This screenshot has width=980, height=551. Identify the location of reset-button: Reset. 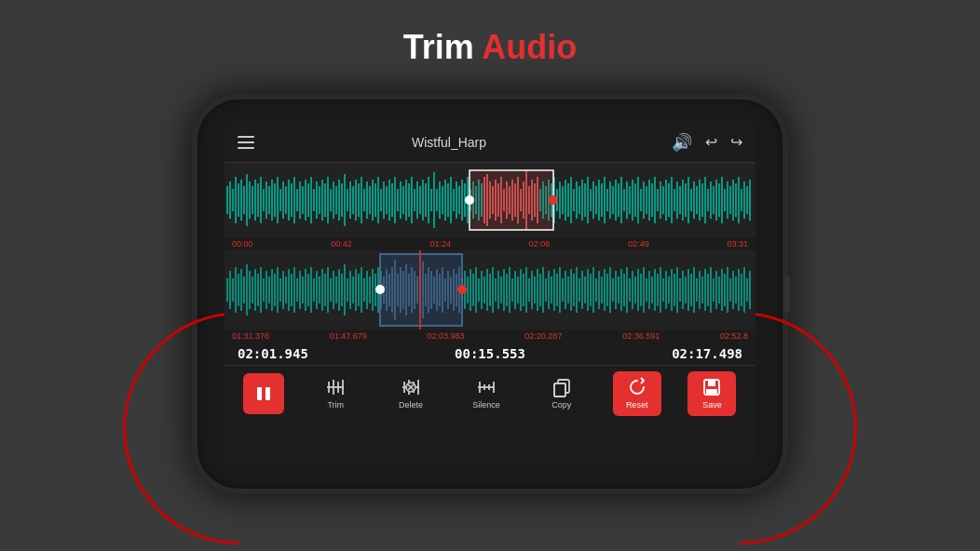
(637, 394).